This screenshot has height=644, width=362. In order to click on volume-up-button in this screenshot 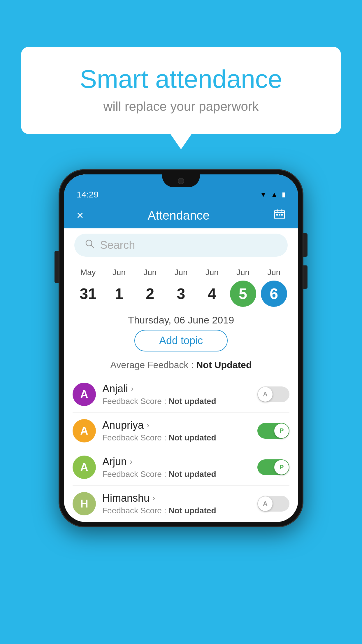, I will do `click(305, 245)`.